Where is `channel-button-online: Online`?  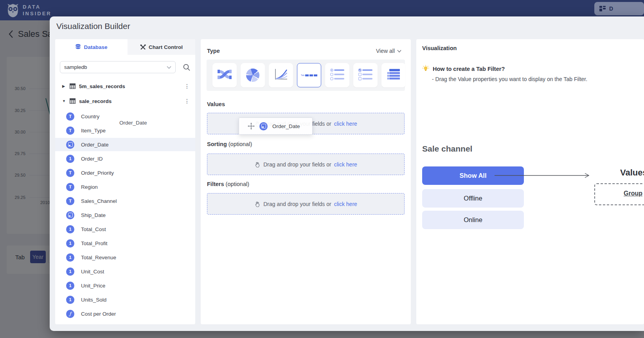 channel-button-online: Online is located at coordinates (473, 220).